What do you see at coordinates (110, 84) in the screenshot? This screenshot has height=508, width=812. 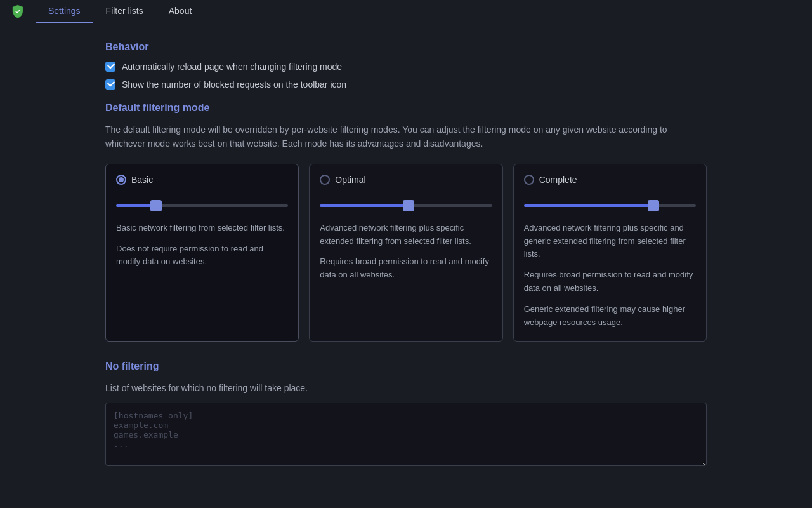 I see `show-blocked-checkbox` at bounding box center [110, 84].